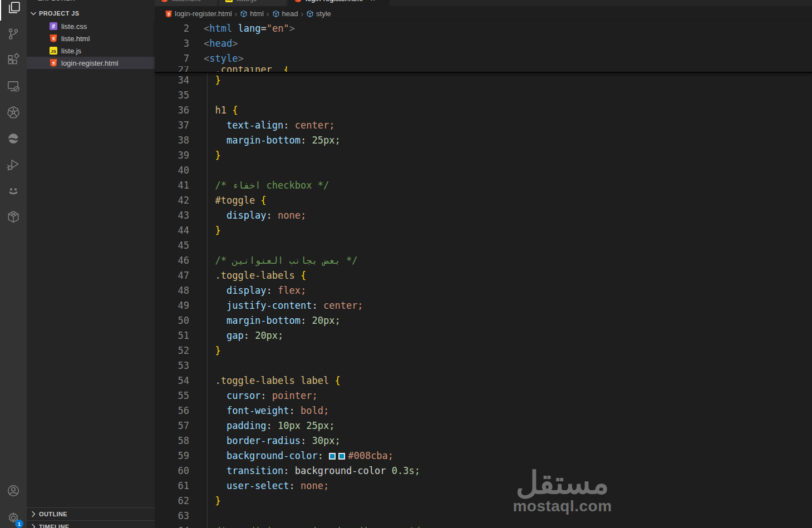 Image resolution: width=812 pixels, height=528 pixels. Describe the element at coordinates (186, 3) in the screenshot. I see `tab-liste.html: 5liste.html` at that location.